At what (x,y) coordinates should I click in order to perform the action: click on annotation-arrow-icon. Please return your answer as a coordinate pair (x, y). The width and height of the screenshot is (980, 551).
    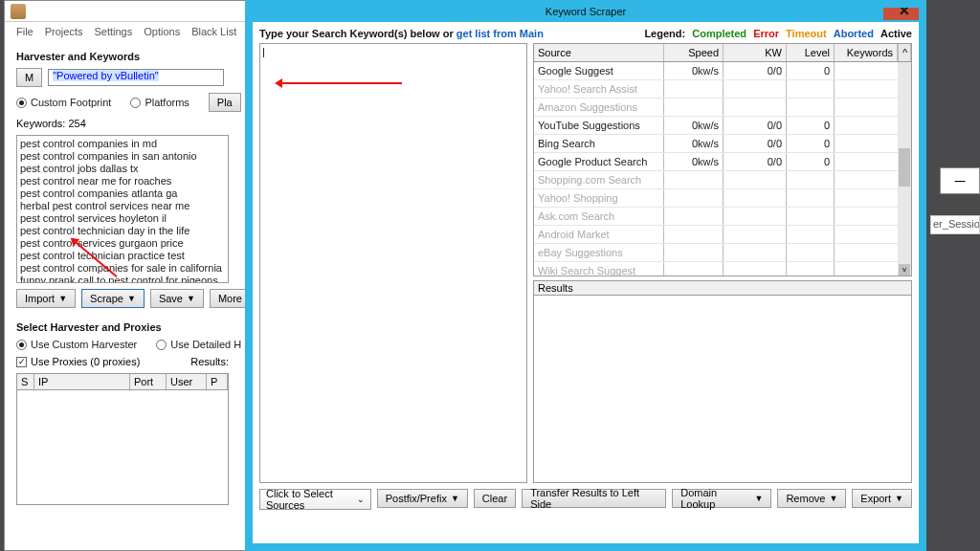
    Looking at the image, I should click on (340, 83).